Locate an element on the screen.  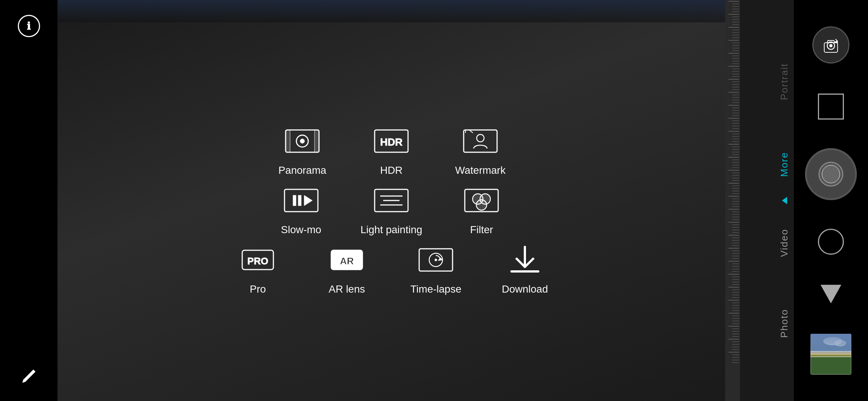
edit-icon is located at coordinates (29, 378).